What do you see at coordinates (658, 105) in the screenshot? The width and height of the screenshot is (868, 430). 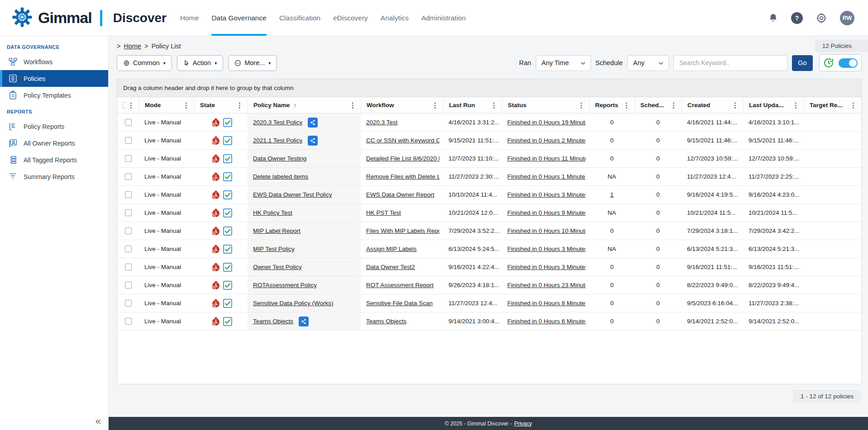 I see `column-header-sched: Sched...⋮` at bounding box center [658, 105].